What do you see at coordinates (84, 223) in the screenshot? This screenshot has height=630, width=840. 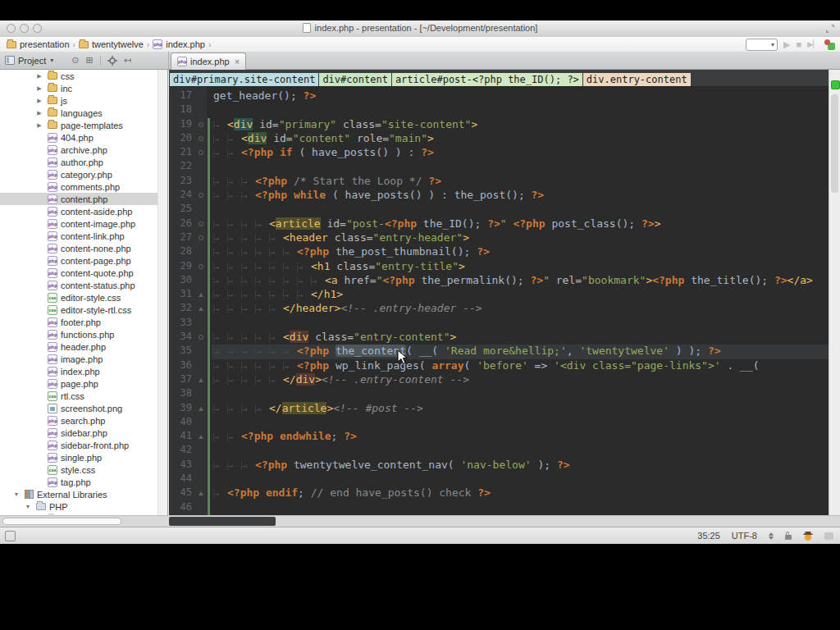 I see `tree-item-content-image-php: phpcontent-image.php` at bounding box center [84, 223].